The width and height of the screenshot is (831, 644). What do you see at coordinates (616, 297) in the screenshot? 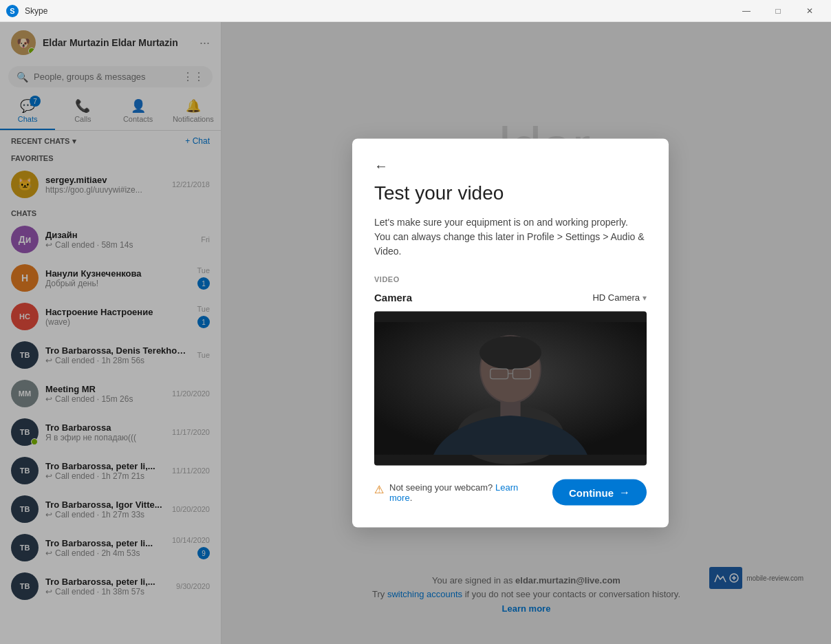
I see `camera-option-text: HD Camera` at bounding box center [616, 297].